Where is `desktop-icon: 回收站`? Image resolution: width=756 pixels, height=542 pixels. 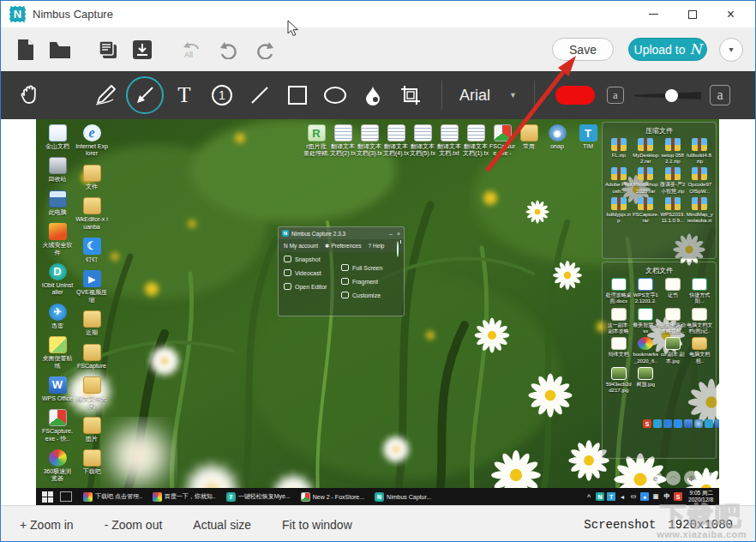
desktop-icon: 回收站 is located at coordinates (57, 170).